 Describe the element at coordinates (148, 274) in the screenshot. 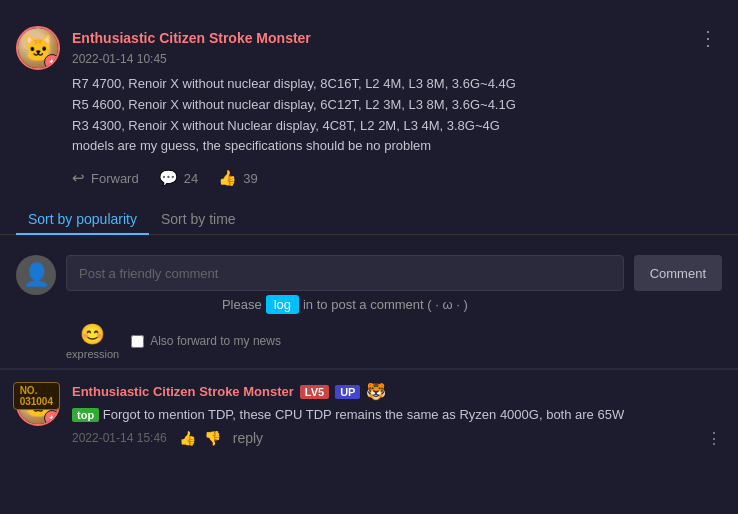

I see `comment-placeholder: Post a friendly comment` at that location.